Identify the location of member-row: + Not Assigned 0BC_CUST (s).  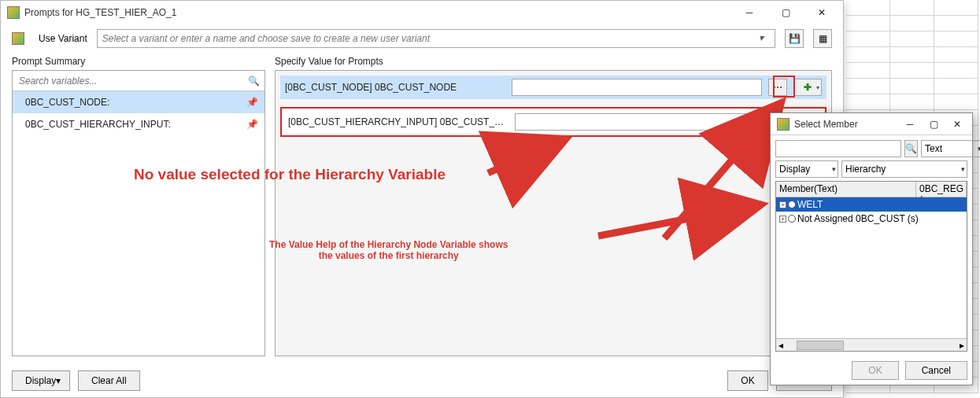
(871, 219).